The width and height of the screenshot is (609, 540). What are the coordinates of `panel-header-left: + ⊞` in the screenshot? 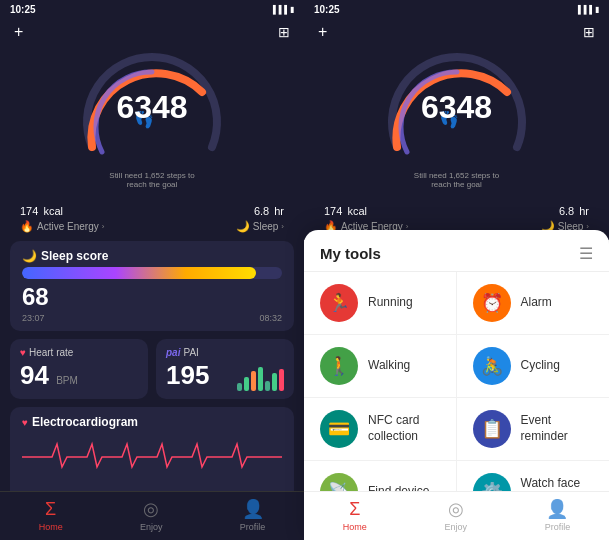 It's located at (152, 31).